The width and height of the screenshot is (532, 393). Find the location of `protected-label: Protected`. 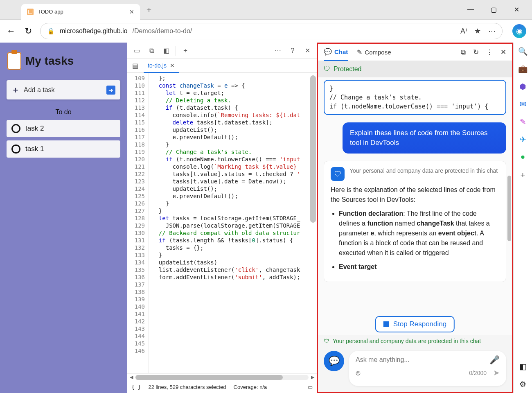

protected-label: Protected is located at coordinates (347, 69).